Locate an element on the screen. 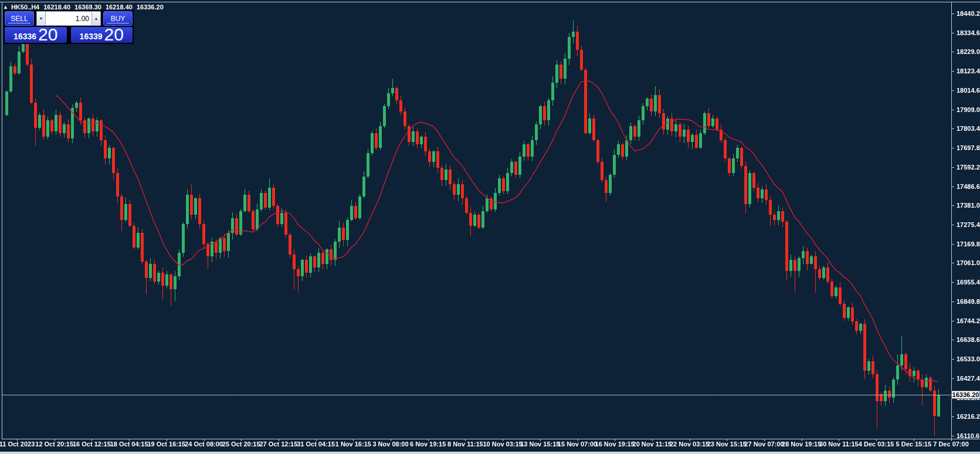  buy-price-big-digits: 20 is located at coordinates (114, 35).